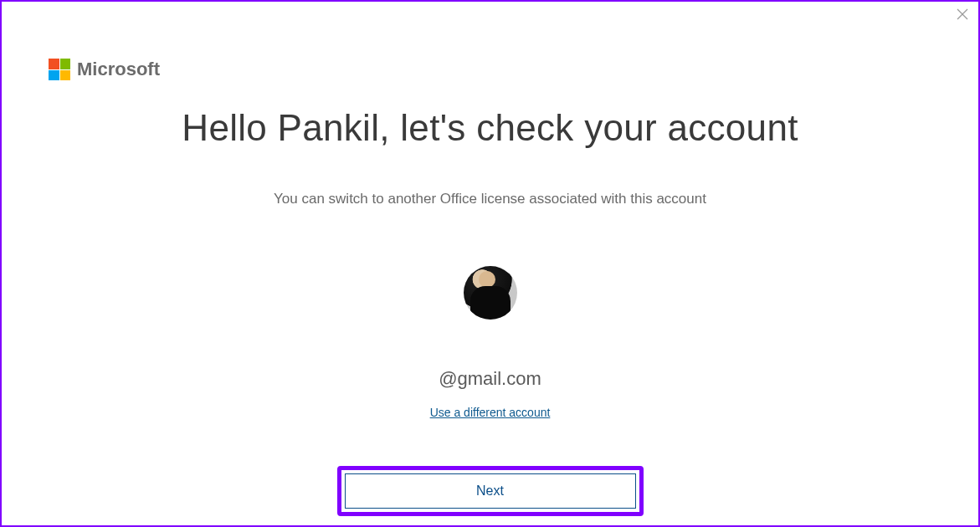 This screenshot has height=527, width=980. What do you see at coordinates (59, 69) in the screenshot?
I see `microsoft-logo-icon` at bounding box center [59, 69].